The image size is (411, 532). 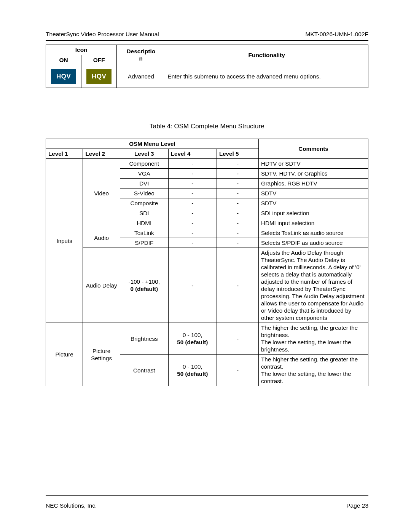 I want to click on table-row: OSM Menu LevelComments, so click(x=207, y=144).